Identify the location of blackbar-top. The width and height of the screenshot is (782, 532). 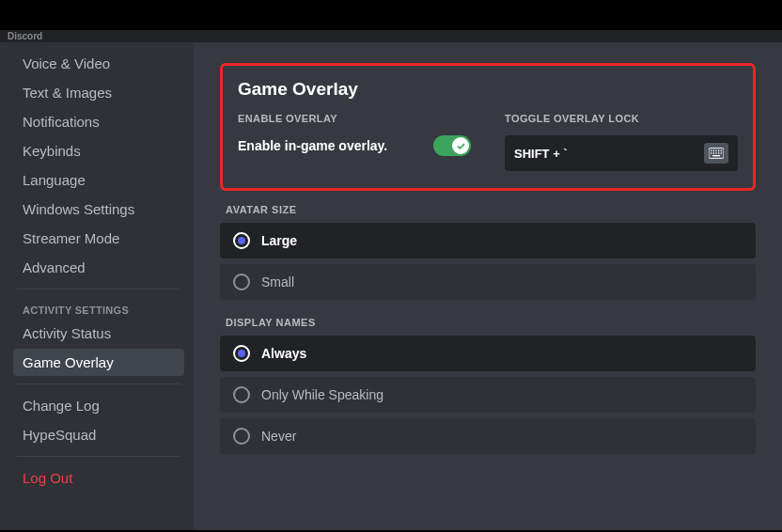
(391, 15).